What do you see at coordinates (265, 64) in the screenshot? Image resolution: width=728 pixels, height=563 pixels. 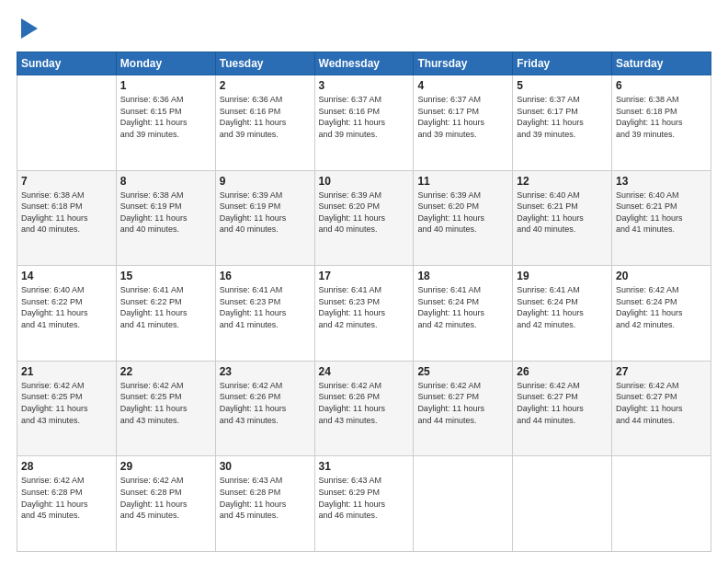 I see `weekday-header-tuesday: Tuesday` at bounding box center [265, 64].